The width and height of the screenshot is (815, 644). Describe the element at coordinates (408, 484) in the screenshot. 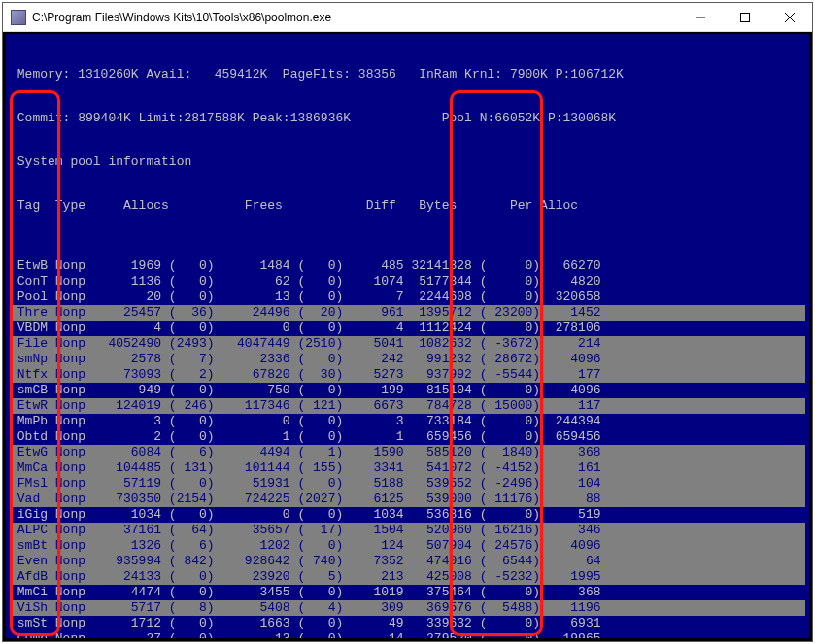

I see `table-row: FMsl Nonp 57119 ( 0) 51931 ( 0) 5188 539…` at that location.